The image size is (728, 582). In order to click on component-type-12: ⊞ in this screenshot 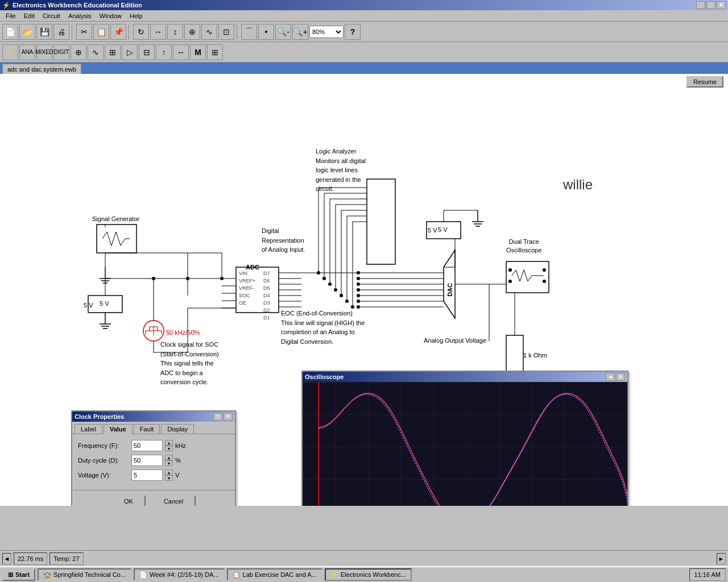, I will do `click(215, 52)`.